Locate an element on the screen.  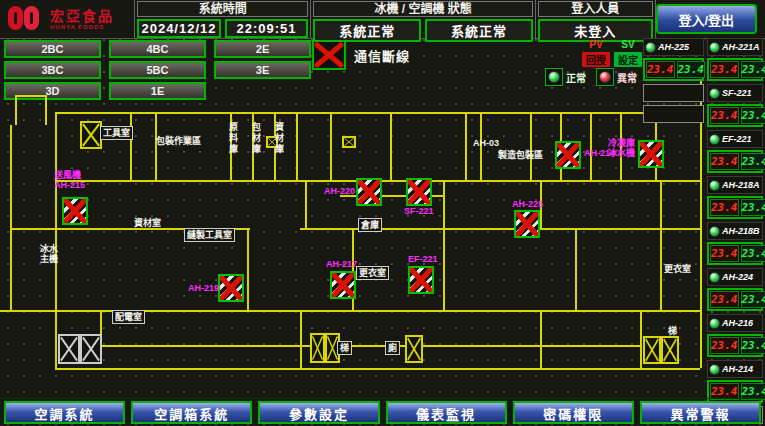
device-name: SF-221 is located at coordinates (737, 93).